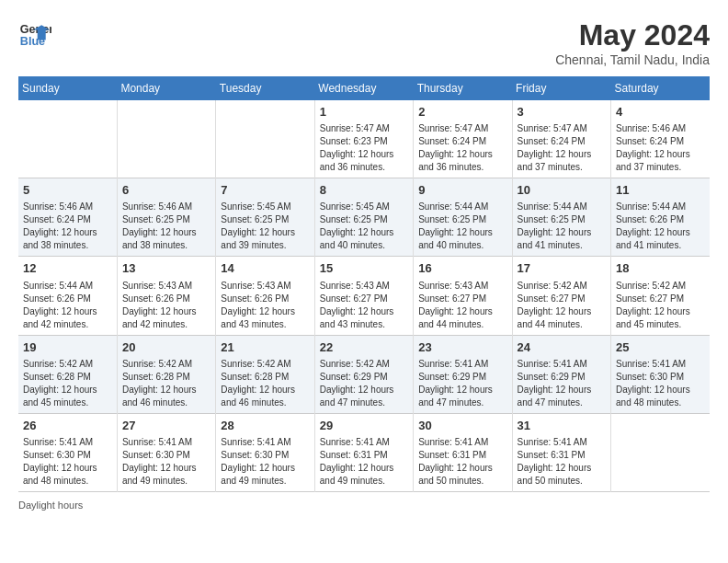 Image resolution: width=728 pixels, height=563 pixels. I want to click on day-number: 14, so click(265, 269).